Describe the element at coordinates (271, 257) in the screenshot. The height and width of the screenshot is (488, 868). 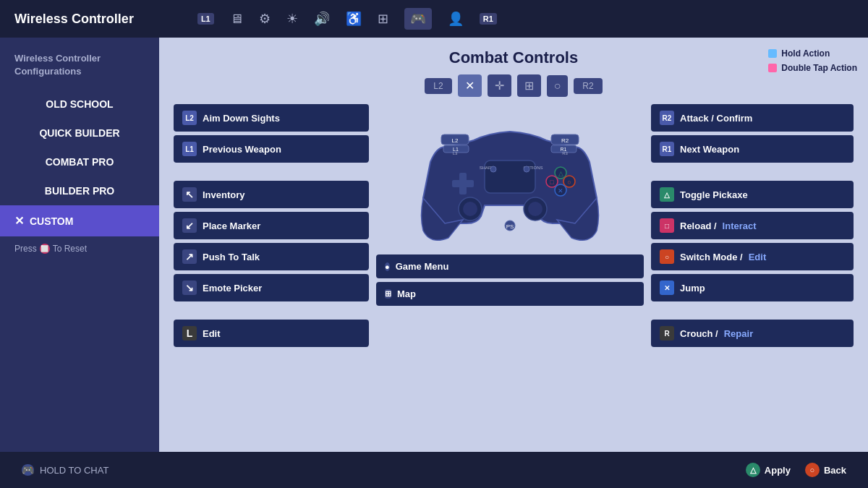
I see `btn-push-to-talk: ↗ Push To Talk` at that location.